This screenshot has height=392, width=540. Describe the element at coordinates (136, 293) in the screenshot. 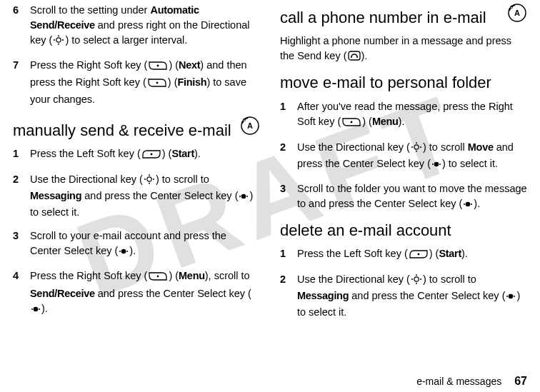

I see `step-4: 4 Press the Right Soft key () (Menu), sc…` at that location.